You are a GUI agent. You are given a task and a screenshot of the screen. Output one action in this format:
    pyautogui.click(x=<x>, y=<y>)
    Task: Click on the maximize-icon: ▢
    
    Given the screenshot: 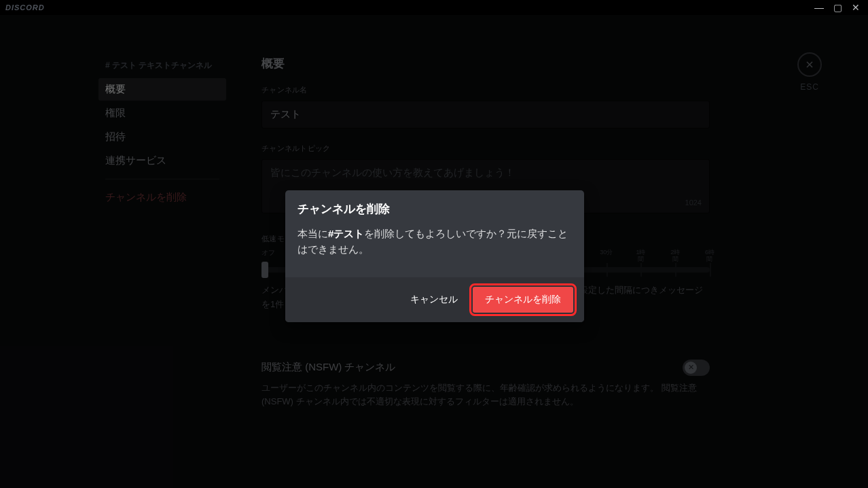 What is the action you would take?
    pyautogui.click(x=838, y=7)
    